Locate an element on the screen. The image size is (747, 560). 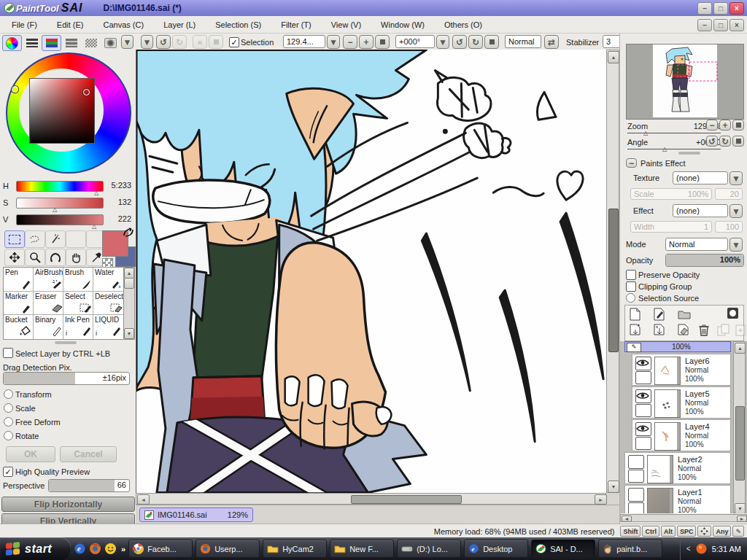
paints-effect-collapse-button: − is located at coordinates (632, 163).